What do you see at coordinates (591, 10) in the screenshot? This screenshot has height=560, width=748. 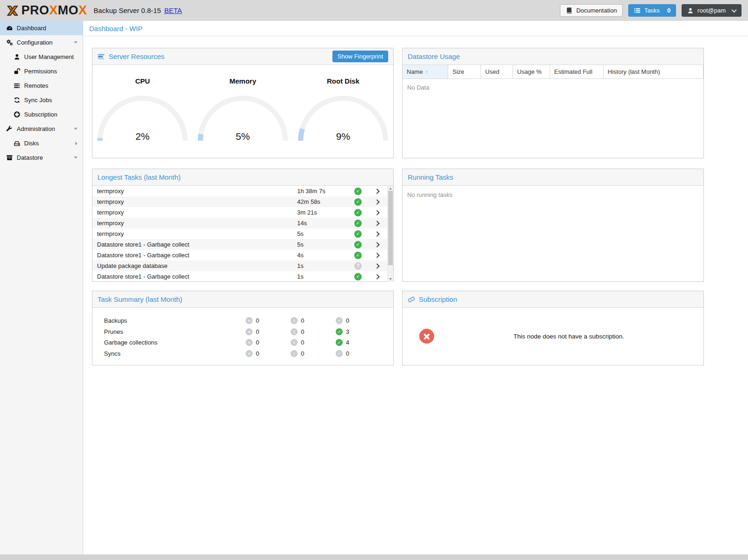 I see `documentation-button: Documentation` at bounding box center [591, 10].